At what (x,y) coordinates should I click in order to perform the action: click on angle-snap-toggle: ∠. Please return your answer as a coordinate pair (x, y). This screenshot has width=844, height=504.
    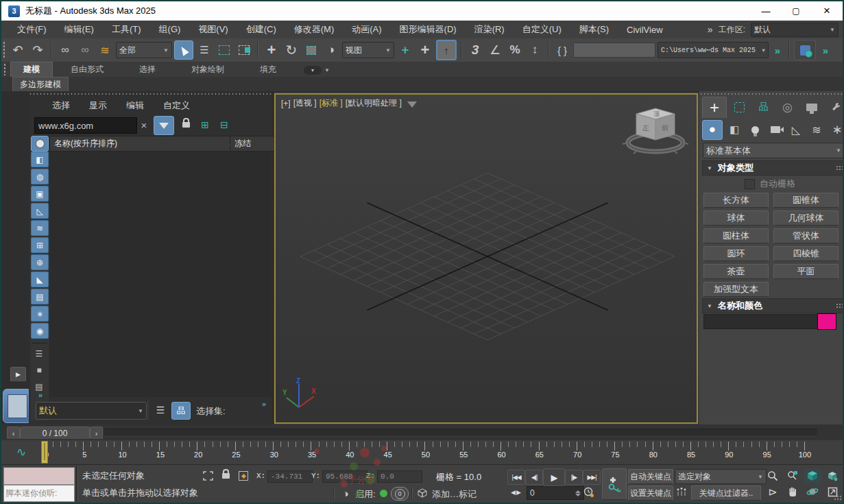
    Looking at the image, I should click on (495, 50).